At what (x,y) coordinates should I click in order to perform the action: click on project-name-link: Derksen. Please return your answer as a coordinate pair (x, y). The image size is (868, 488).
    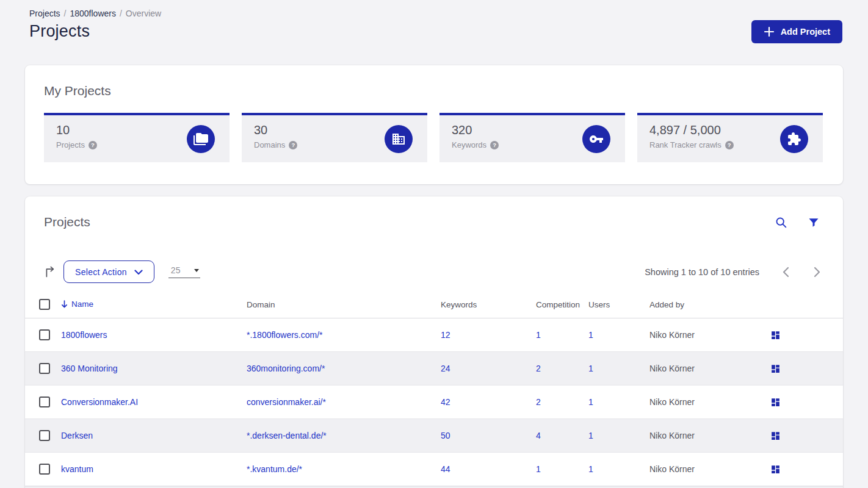
    Looking at the image, I should click on (77, 436).